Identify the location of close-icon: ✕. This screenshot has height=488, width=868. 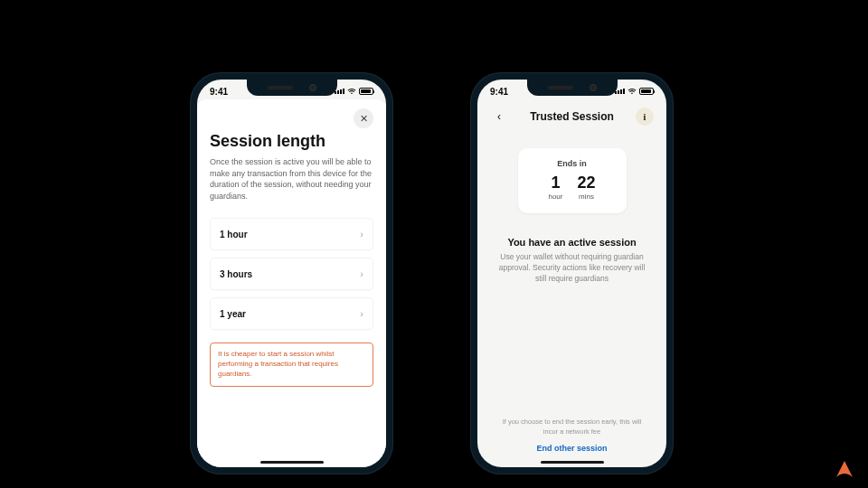
(363, 119).